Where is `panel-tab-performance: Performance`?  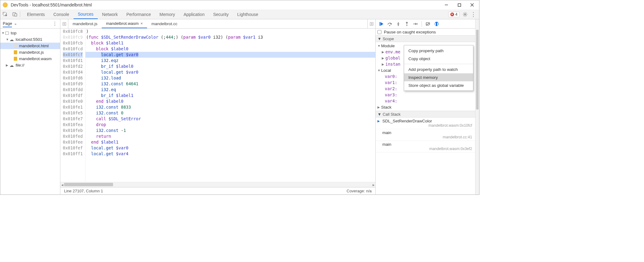 panel-tab-performance: Performance is located at coordinates (138, 14).